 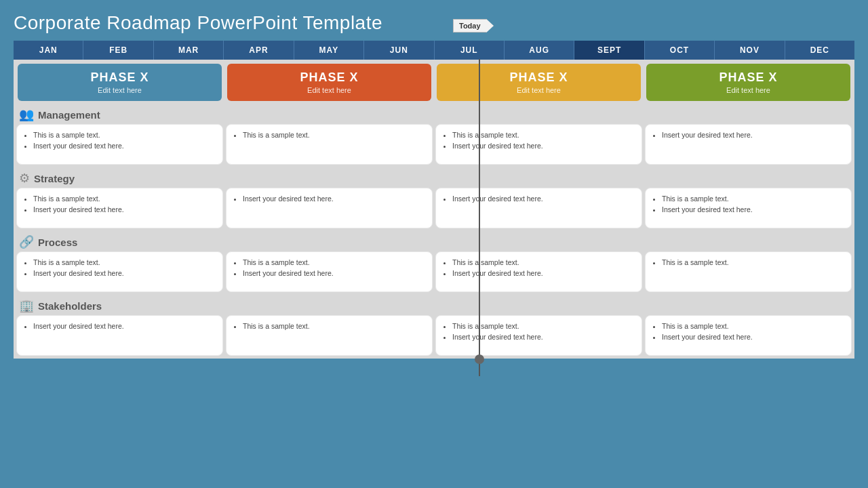 I want to click on month-cell-may: MAY, so click(x=330, y=50).